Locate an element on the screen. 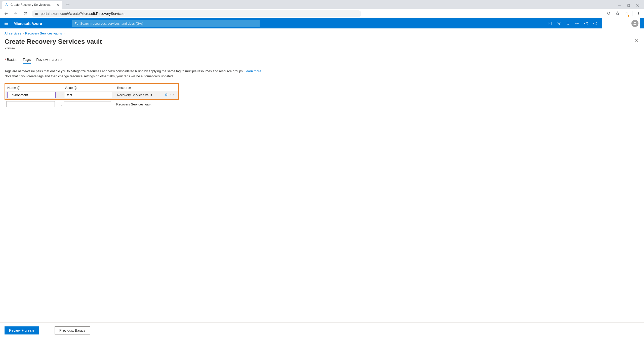 This screenshot has width=644, height=338. close-window-icon is located at coordinates (637, 5).